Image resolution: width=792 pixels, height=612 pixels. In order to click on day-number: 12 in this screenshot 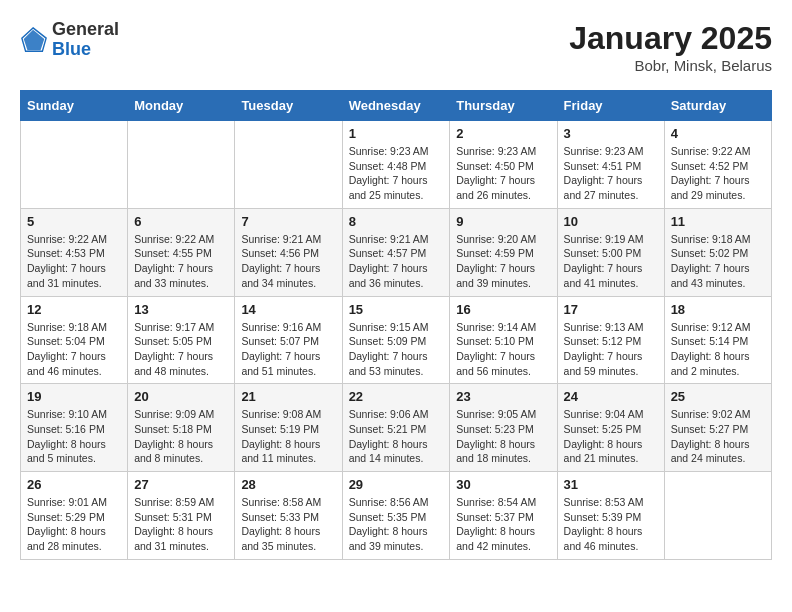, I will do `click(74, 310)`.